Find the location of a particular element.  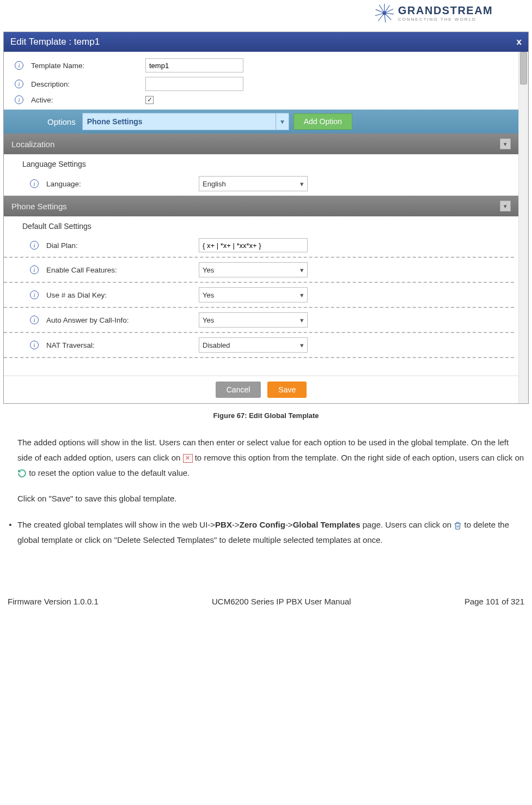

dialog-title-text: Edit Template : temp1 is located at coordinates (55, 42).